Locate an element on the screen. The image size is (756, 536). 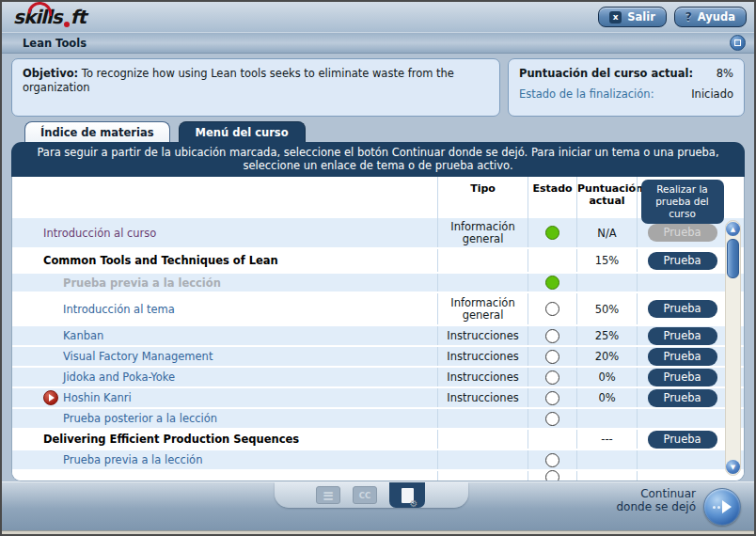
topic-link: Kanban is located at coordinates (83, 336).